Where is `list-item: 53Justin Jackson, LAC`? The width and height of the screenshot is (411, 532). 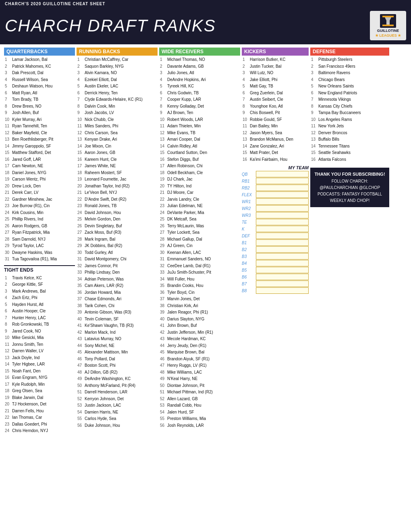
list-item: 53Justin Jackson, LAC is located at coordinates (117, 405).